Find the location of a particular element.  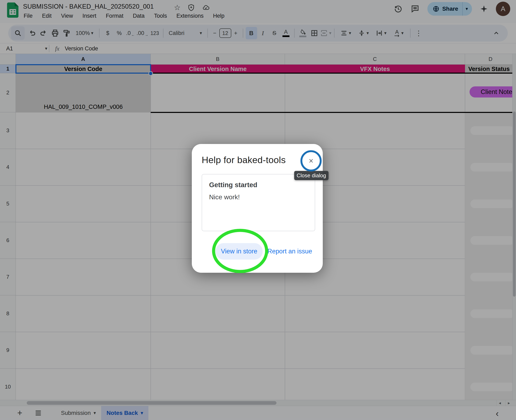

section-body-text: Nice work! is located at coordinates (224, 197).